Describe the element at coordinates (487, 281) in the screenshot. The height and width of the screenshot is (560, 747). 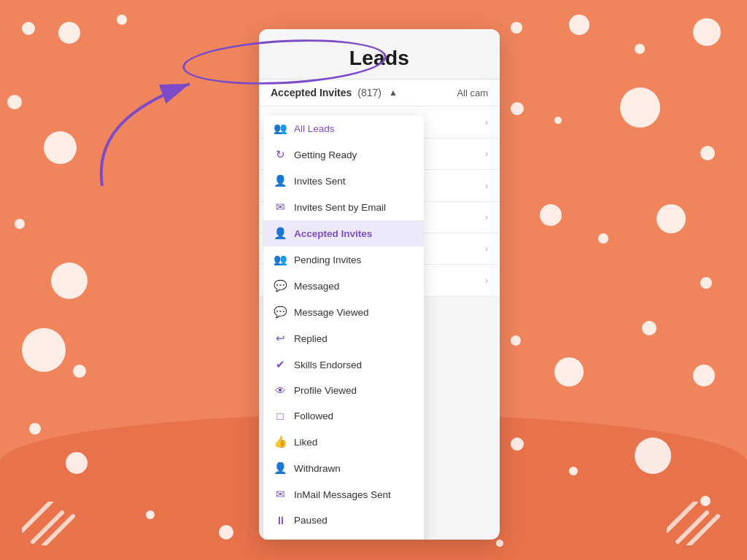
I see `chevron-right-icon-6: ›` at that location.